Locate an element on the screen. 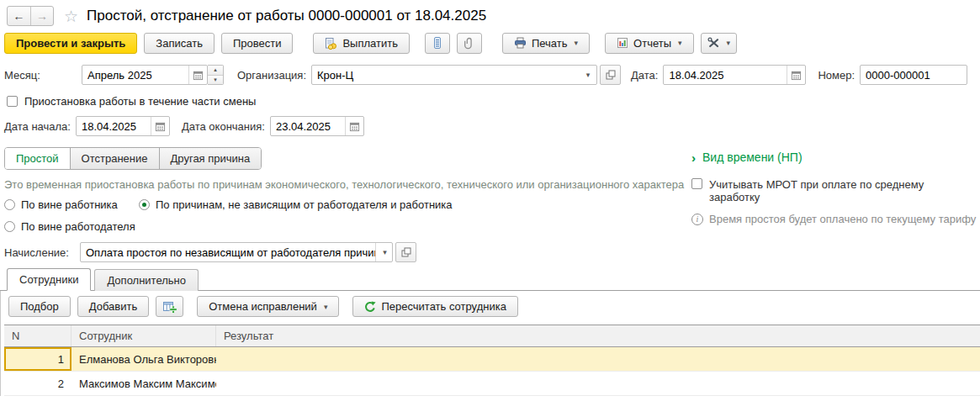  partial-shift-checkbox is located at coordinates (12, 101).